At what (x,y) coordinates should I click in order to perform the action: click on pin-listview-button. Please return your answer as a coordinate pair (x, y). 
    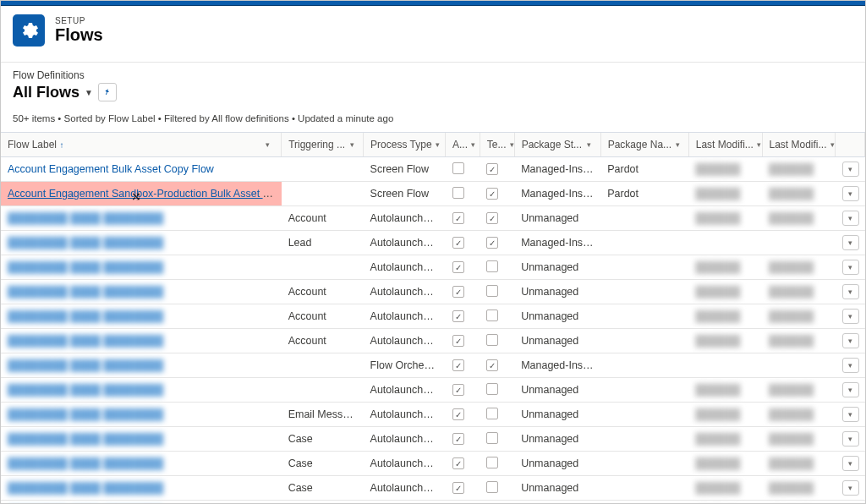
    Looking at the image, I should click on (107, 92).